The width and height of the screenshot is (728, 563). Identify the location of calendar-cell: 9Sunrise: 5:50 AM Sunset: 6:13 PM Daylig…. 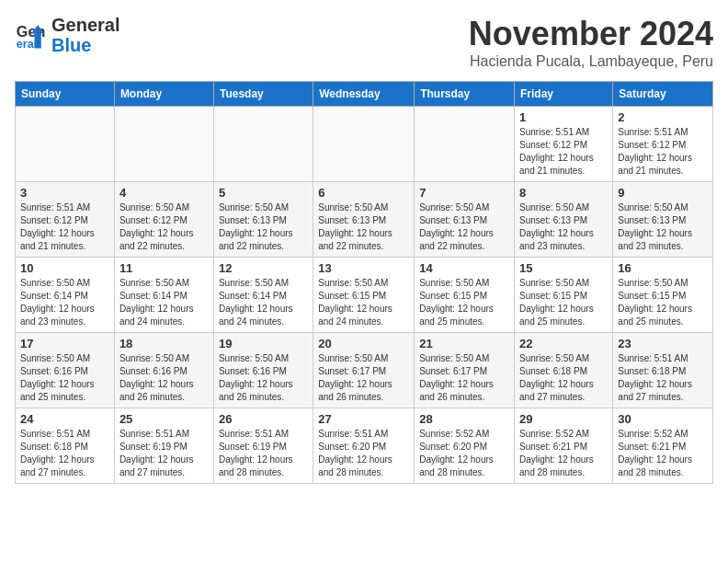
(664, 220).